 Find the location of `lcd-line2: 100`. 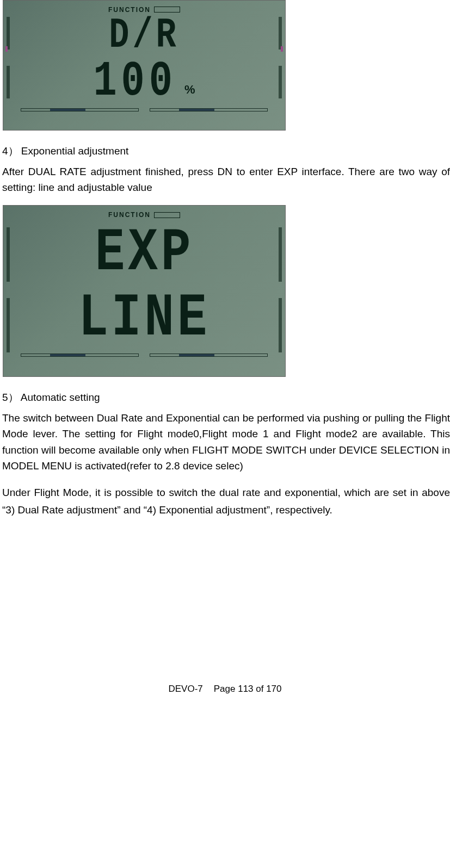

lcd-line2: 100 is located at coordinates (135, 82).